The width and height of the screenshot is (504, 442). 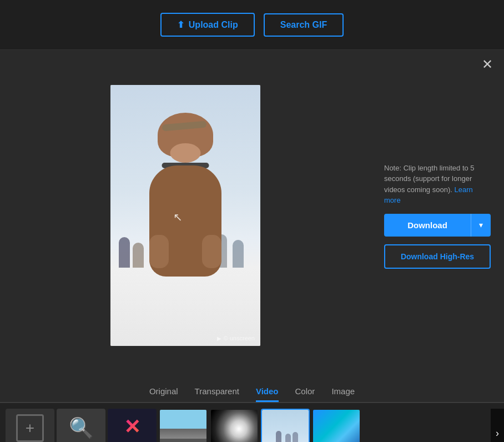 I want to click on search-gif-label: Search GIF, so click(x=304, y=25).